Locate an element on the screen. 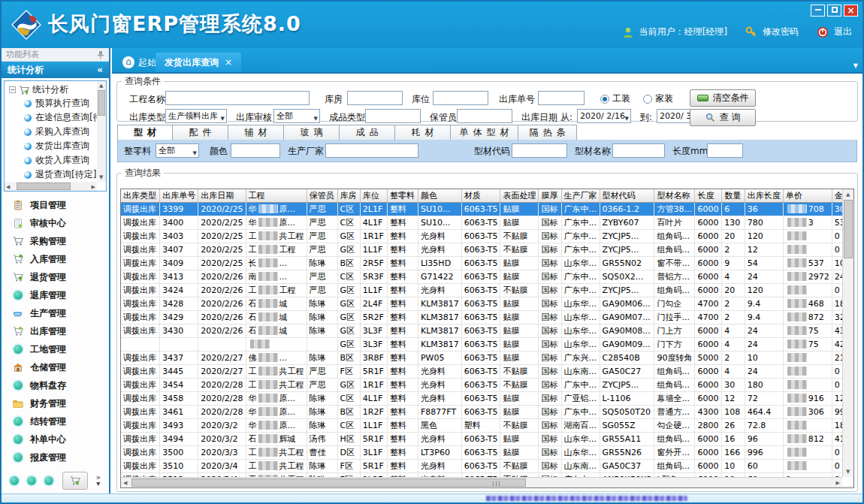 The height and width of the screenshot is (504, 864). column-header: 颜色 is located at coordinates (440, 196).